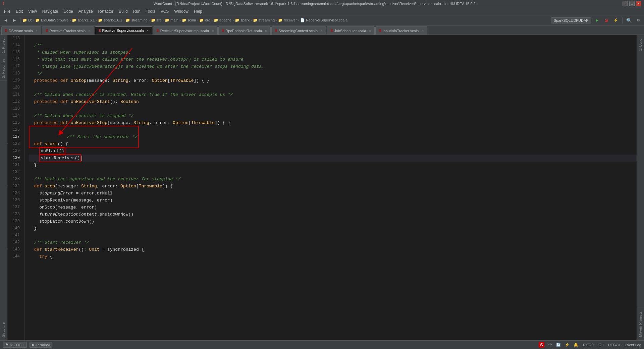 The width and height of the screenshot is (644, 349). What do you see at coordinates (106, 11) in the screenshot?
I see `menu-refactor: Refactor` at bounding box center [106, 11].